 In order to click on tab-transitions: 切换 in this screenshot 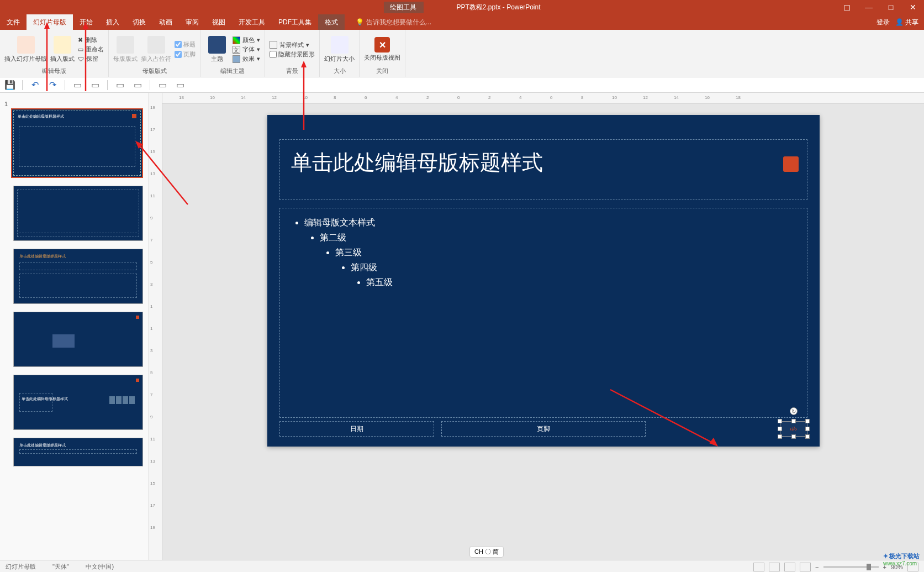, I will do `click(139, 22)`.